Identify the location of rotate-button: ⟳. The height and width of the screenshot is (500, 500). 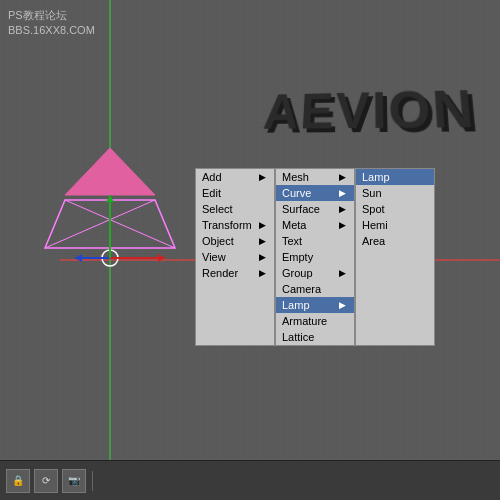
(46, 481).